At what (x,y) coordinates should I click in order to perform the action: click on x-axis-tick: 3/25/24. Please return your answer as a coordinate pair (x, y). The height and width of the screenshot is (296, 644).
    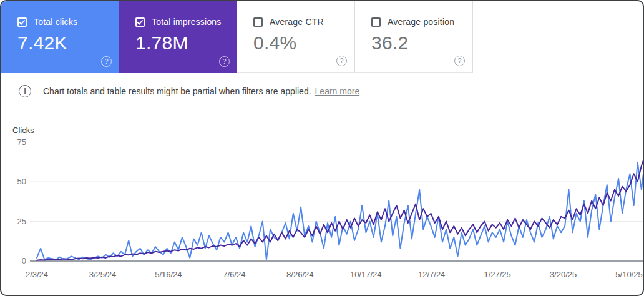
    Looking at the image, I should click on (102, 275).